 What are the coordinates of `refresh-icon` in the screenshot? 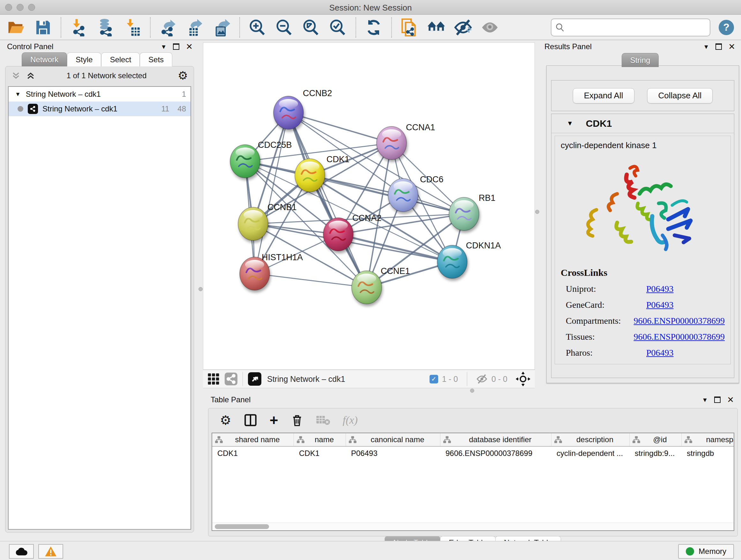 It's located at (374, 27).